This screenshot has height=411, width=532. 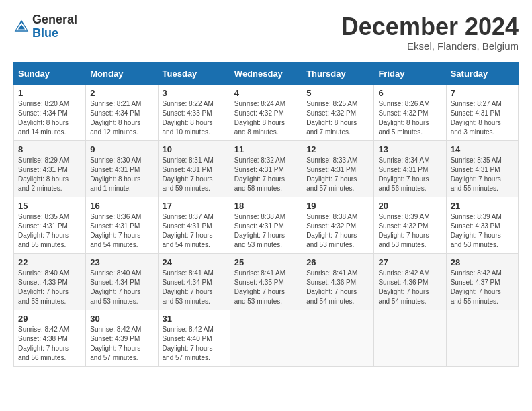 What do you see at coordinates (430, 32) in the screenshot?
I see `title-section: December 2024 Eksel, Flanders, Belgium` at bounding box center [430, 32].